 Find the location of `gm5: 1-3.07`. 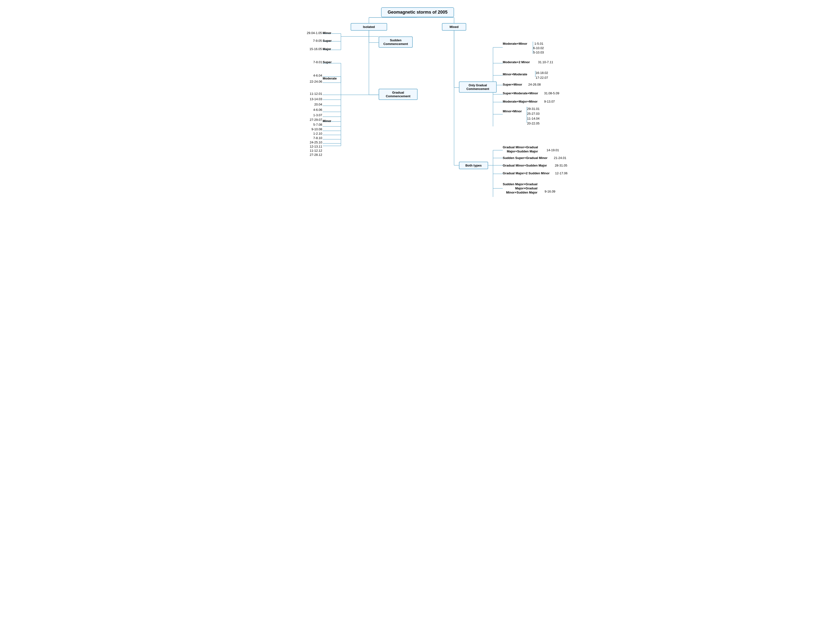

gm5: 1-3.07 is located at coordinates (312, 115).